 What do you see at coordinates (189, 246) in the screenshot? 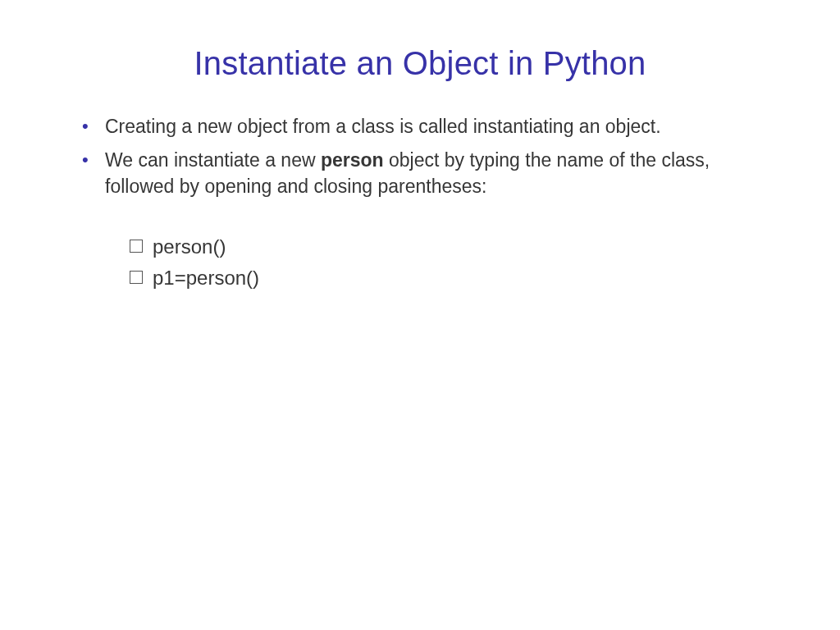
I see `sub-item-text: person()` at bounding box center [189, 246].